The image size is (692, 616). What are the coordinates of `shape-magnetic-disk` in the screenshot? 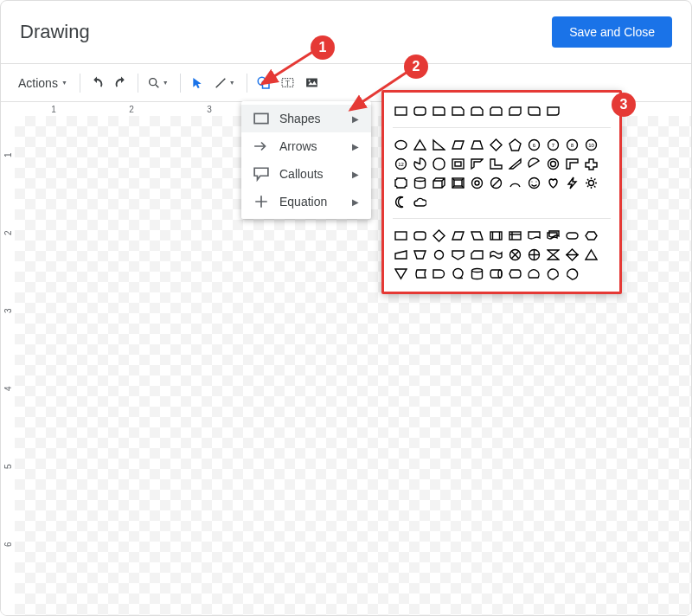 It's located at (477, 273).